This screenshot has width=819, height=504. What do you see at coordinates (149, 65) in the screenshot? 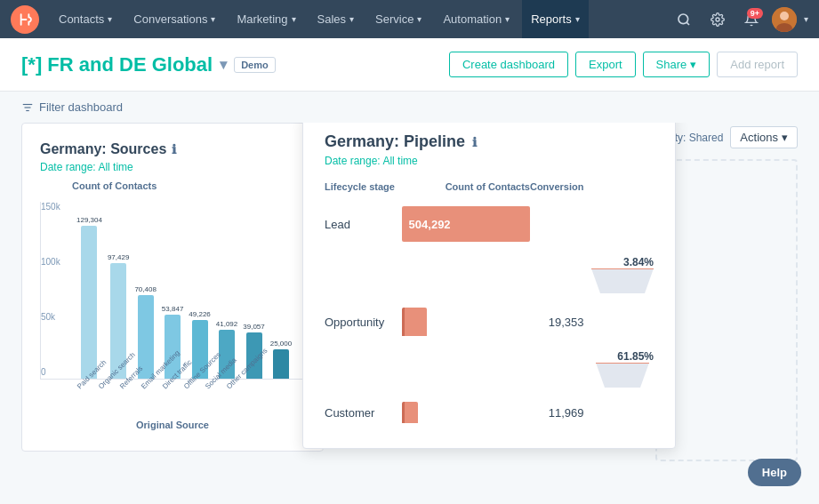
I see `dashboard-title: [*] FR and DE Global ▾ Demo` at bounding box center [149, 65].